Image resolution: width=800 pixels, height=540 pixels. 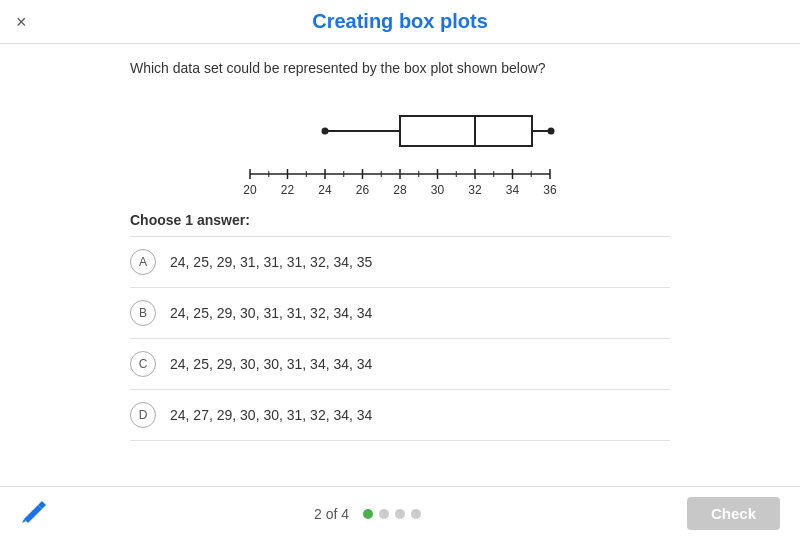 What do you see at coordinates (22, 22) in the screenshot?
I see `close-button: ×` at bounding box center [22, 22].